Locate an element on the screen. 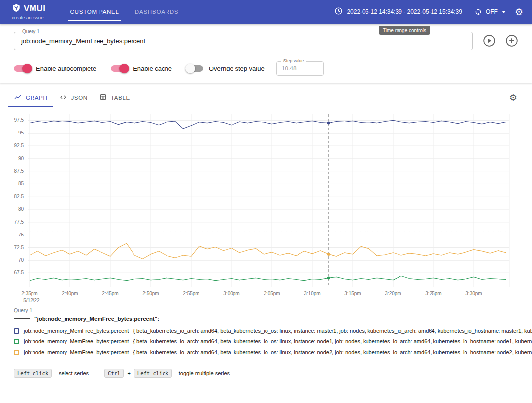 The height and width of the screenshot is (403, 532). svg-text: 90 is located at coordinates (21, 159).